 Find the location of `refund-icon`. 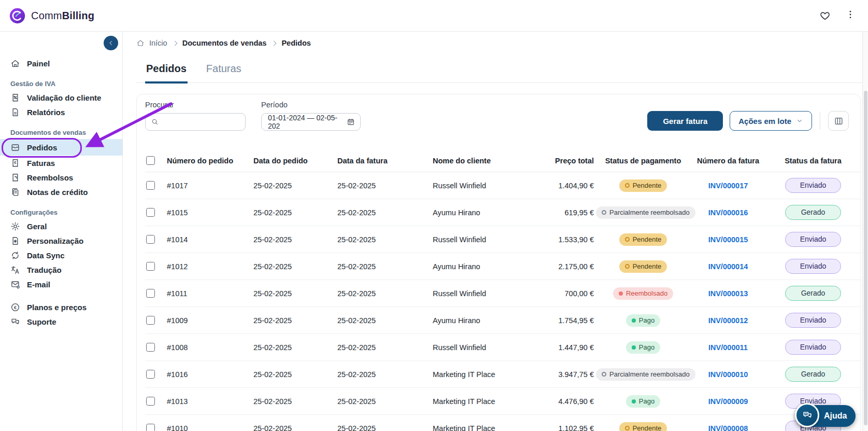

refund-icon is located at coordinates (16, 177).